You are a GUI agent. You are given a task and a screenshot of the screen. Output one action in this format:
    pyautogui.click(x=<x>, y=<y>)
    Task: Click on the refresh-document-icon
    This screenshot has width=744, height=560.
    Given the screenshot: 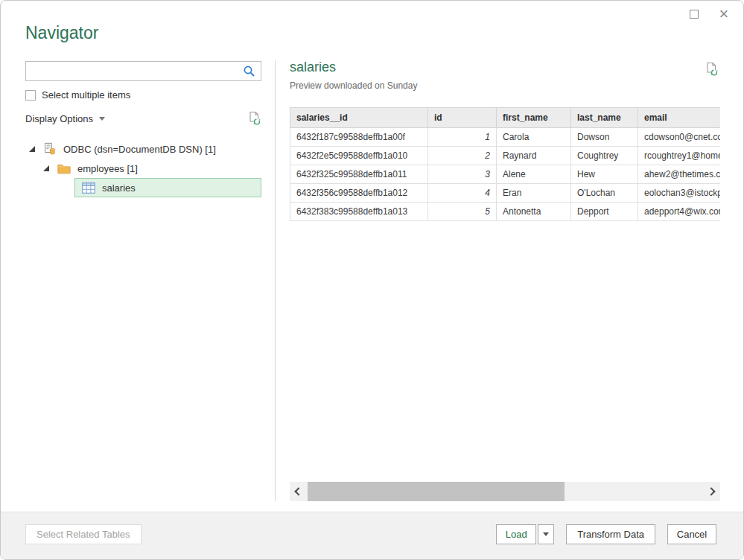 What is the action you would take?
    pyautogui.click(x=255, y=118)
    